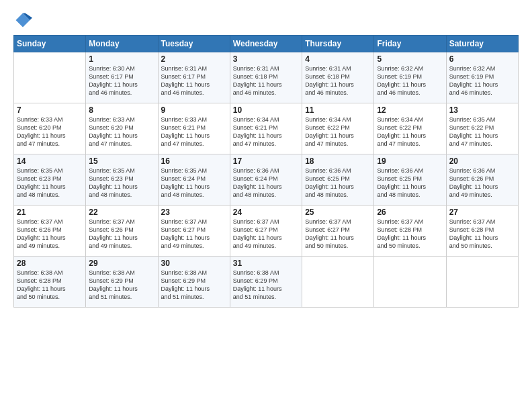 This screenshot has height=411, width=532. What do you see at coordinates (194, 263) in the screenshot?
I see `day-number: 30` at bounding box center [194, 263].